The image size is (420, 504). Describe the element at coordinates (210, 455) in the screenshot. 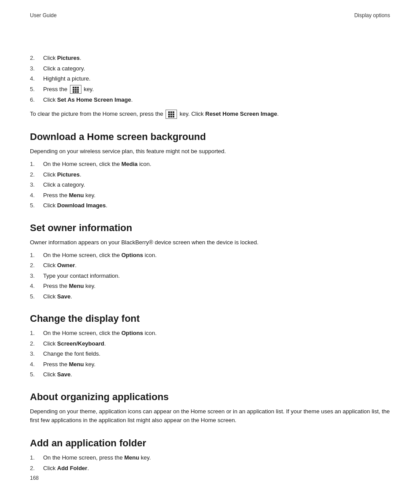

I see `section-add-folder: Add an application folder 1. On the Home…` at that location.